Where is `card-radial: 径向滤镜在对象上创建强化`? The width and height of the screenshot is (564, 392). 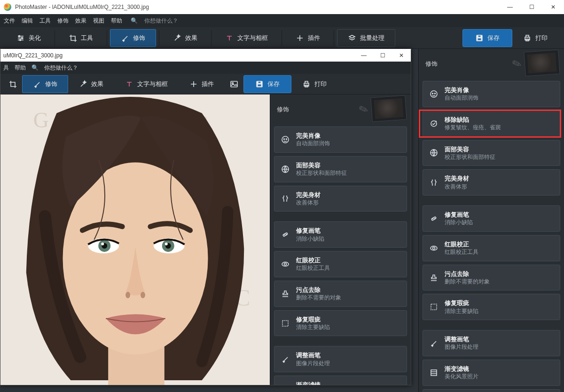 card-radial: 径向滤镜在对象上创建强化 is located at coordinates (492, 391).